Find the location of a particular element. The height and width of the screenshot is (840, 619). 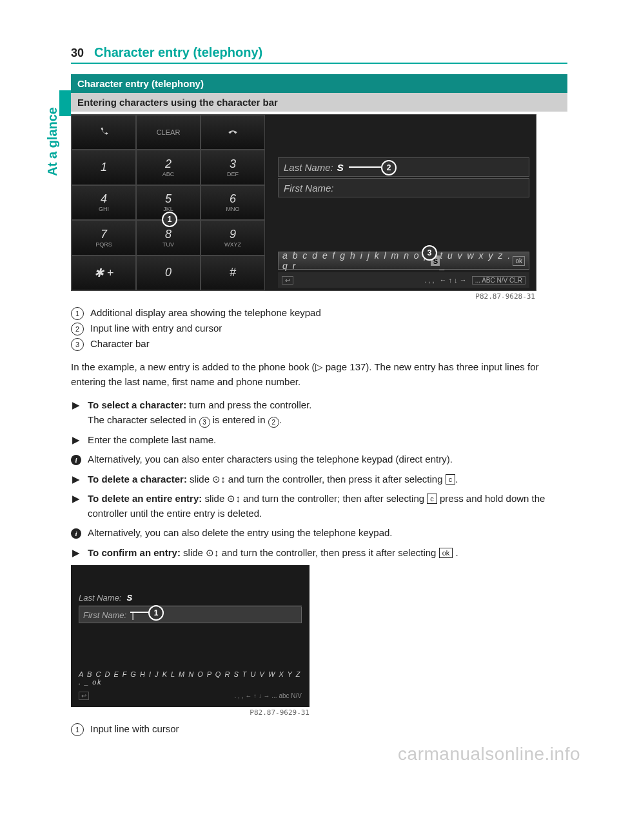

bullet-alt-keypad: Alternatively, you can also enter charac… is located at coordinates (270, 459).